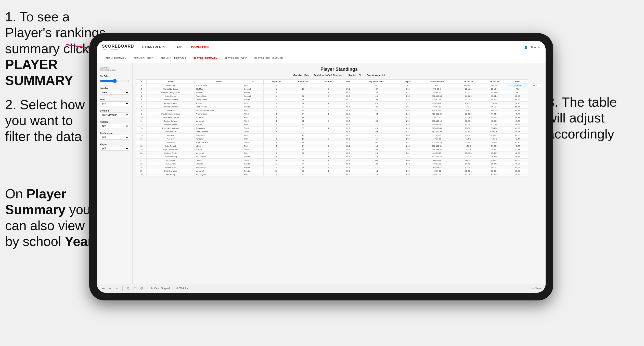 Image resolution: width=644 pixels, height=346 pixels. Describe the element at coordinates (303, 153) in the screenshot. I see `table-cell: 22` at that location.